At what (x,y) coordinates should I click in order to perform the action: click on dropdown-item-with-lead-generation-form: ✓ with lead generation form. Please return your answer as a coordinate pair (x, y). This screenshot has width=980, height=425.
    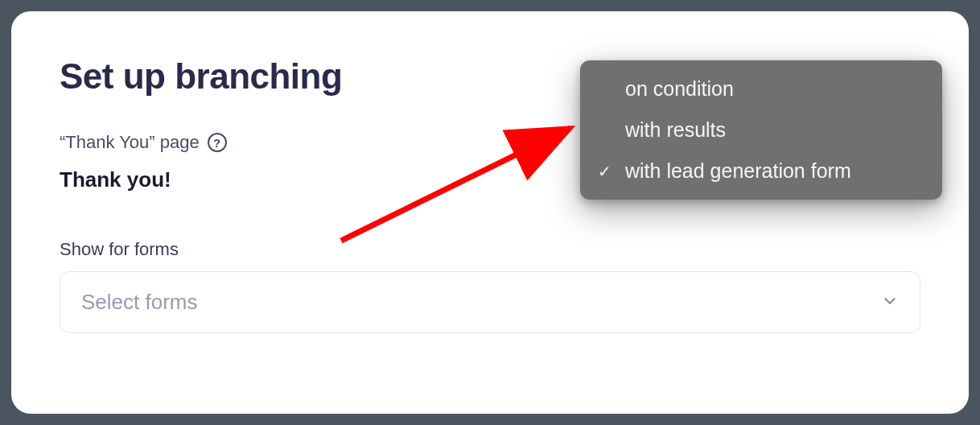
    Looking at the image, I should click on (761, 171).